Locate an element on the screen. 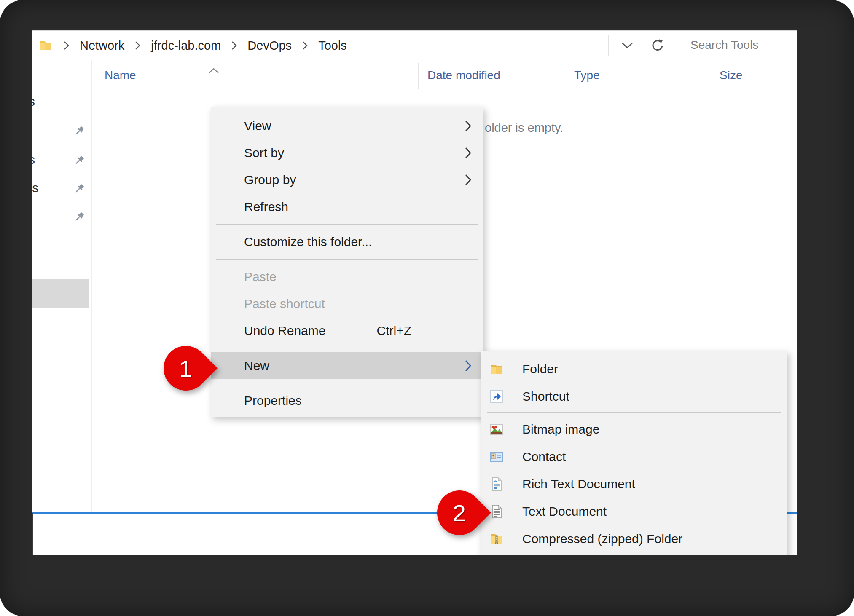 Image resolution: width=854 pixels, height=616 pixels. text-document-icon is located at coordinates (497, 512).